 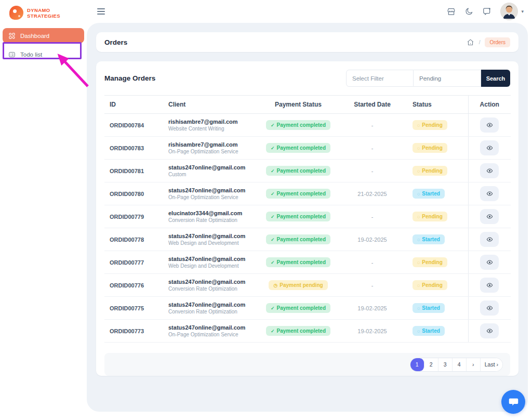 I want to click on logo-text: DYNAMO STRATEGIES, so click(x=44, y=13).